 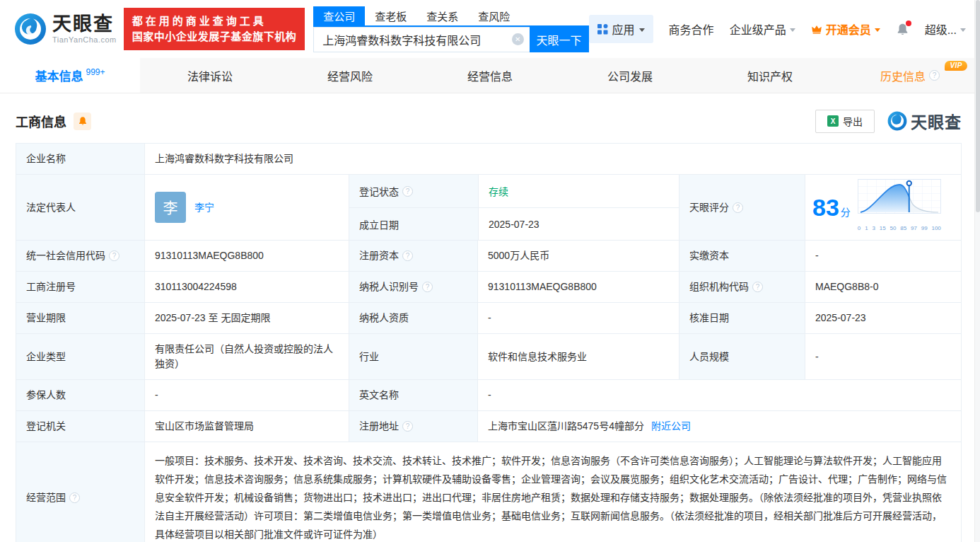 What do you see at coordinates (770, 75) in the screenshot?
I see `tab-intellectual-property: 知识产权` at bounding box center [770, 75].